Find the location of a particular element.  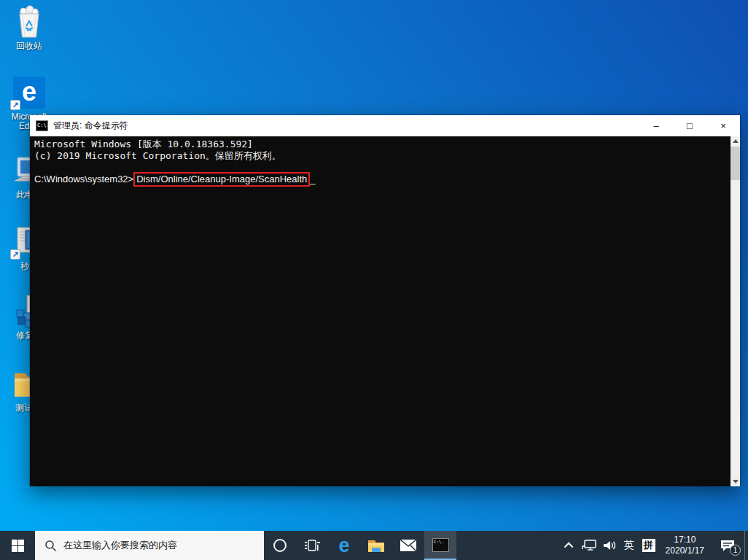

ime-mode-indicator: 拼 is located at coordinates (649, 545).